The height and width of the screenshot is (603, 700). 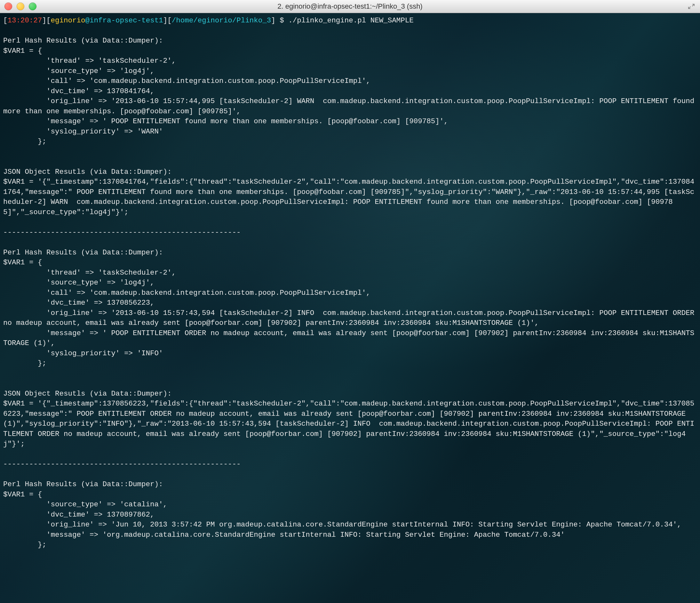 What do you see at coordinates (5, 20) in the screenshot?
I see `prompt-bracket: [` at bounding box center [5, 20].